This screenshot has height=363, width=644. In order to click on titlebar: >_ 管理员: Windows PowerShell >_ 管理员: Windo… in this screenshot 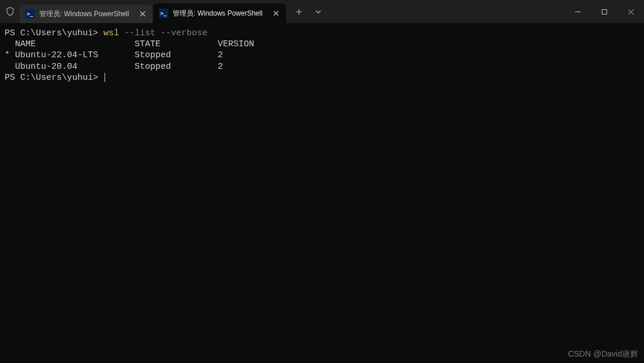, I will do `click(322, 12)`.